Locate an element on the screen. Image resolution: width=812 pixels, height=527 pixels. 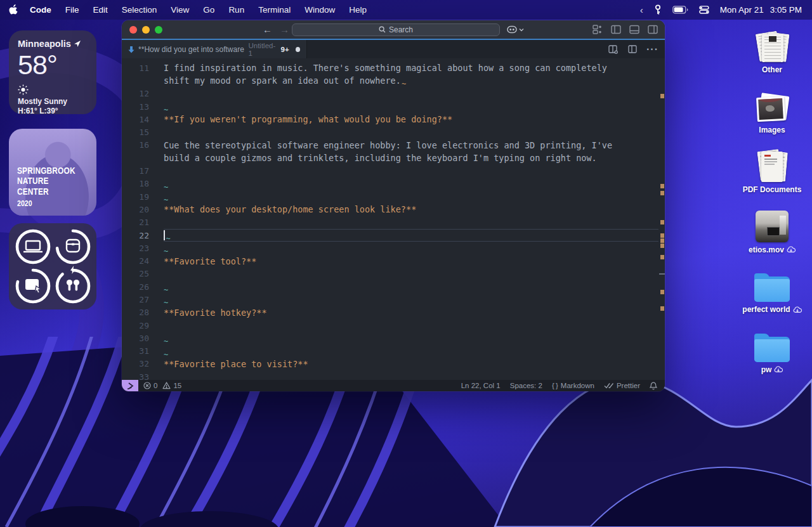
formatter-status: Prettier is located at coordinates (622, 386).